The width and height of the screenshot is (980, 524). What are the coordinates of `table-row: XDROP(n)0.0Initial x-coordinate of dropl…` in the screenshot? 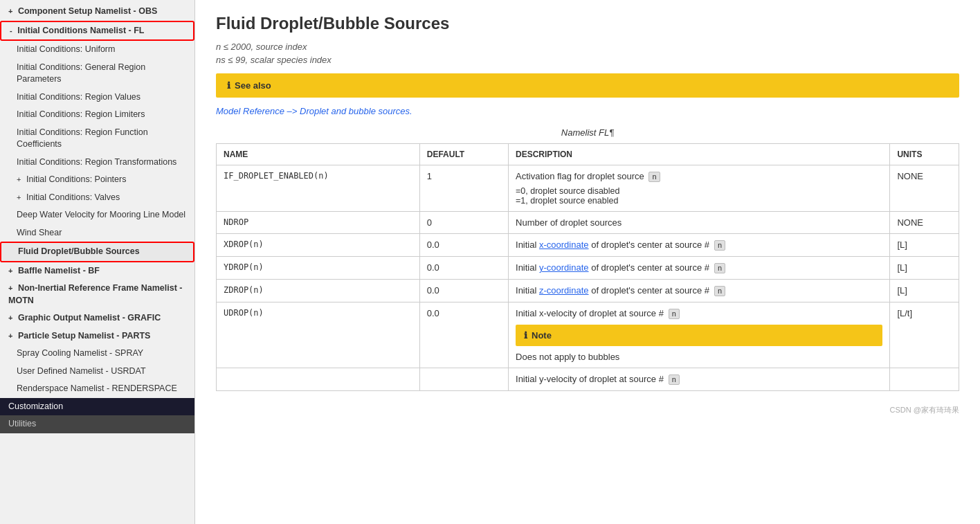 It's located at (588, 245).